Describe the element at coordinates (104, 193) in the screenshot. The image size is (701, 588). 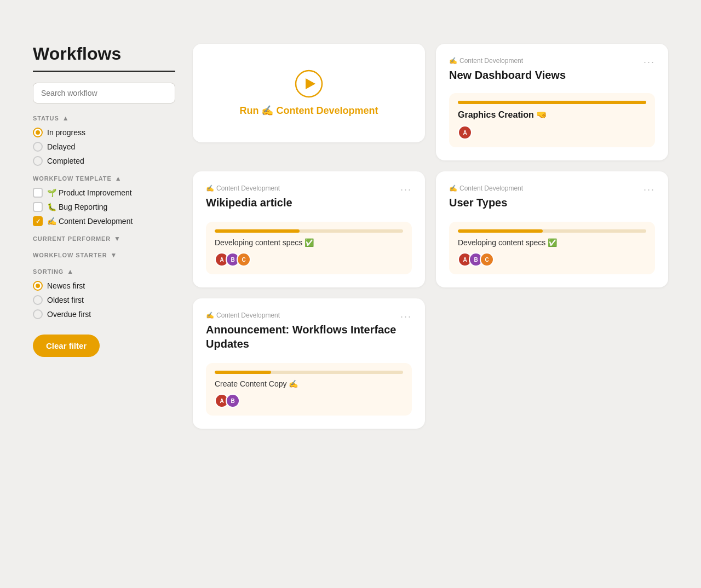
I see `template-option-product: 🌱 Product Improvement` at that location.